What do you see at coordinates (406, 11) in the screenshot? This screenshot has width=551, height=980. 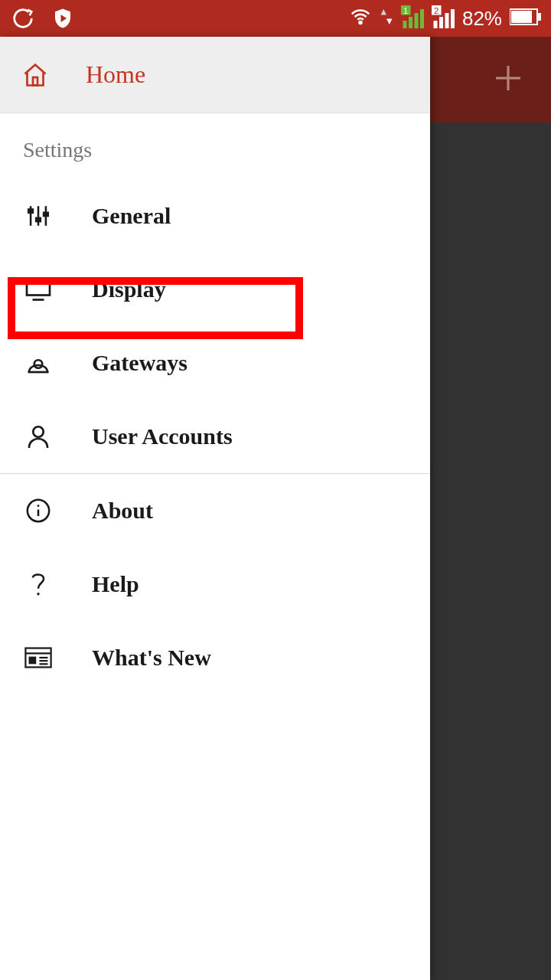 I see `svg-text: 1` at bounding box center [406, 11].